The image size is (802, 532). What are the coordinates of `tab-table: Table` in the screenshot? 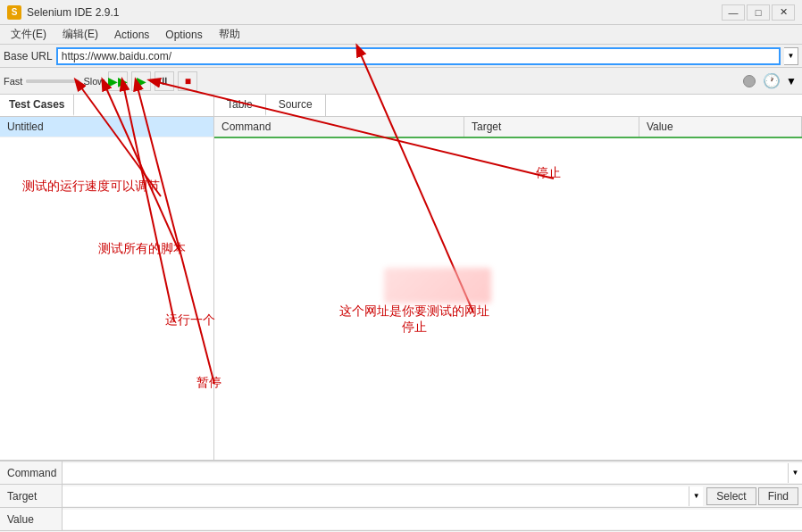 It's located at (240, 105).